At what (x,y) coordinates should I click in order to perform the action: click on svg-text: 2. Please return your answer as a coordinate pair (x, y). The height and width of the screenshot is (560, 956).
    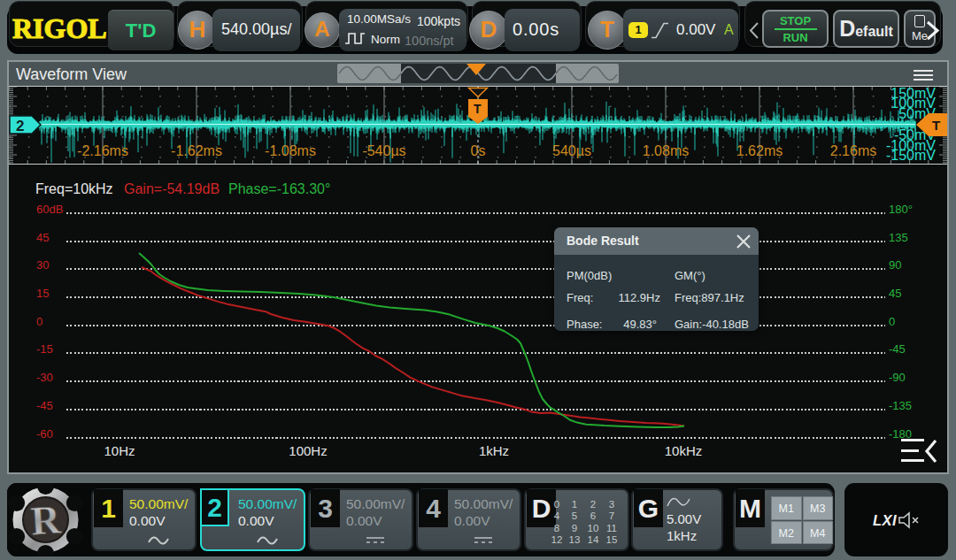
    Looking at the image, I should click on (19, 126).